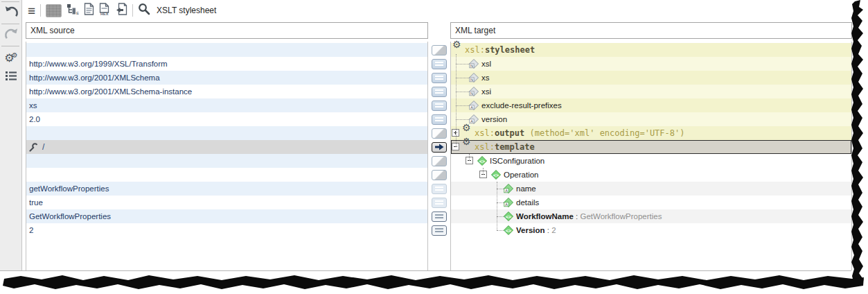 The width and height of the screenshot is (868, 294). I want to click on source-row: http://www.w3.org/2001/XMLSchema, so click(227, 78).